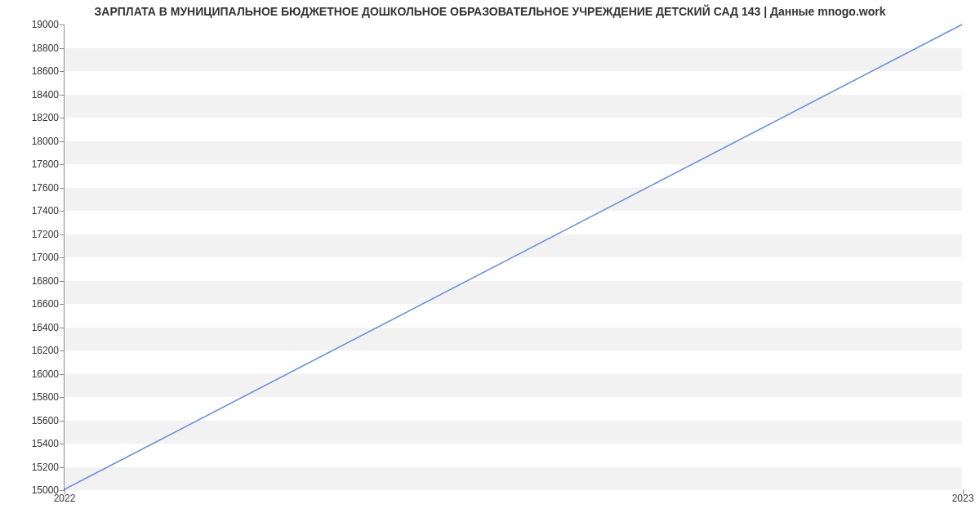  What do you see at coordinates (964, 498) in the screenshot?
I see `x-tick-label: 2023` at bounding box center [964, 498].